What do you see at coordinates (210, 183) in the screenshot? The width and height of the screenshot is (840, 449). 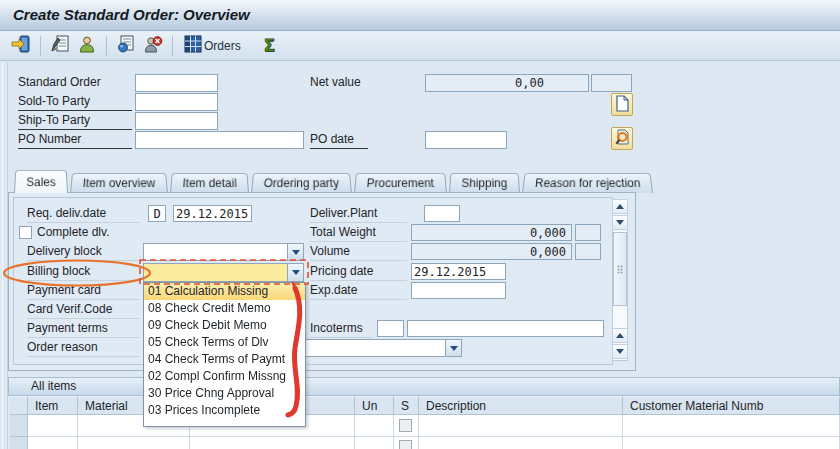 I see `tab-item-detail: Item detail` at bounding box center [210, 183].